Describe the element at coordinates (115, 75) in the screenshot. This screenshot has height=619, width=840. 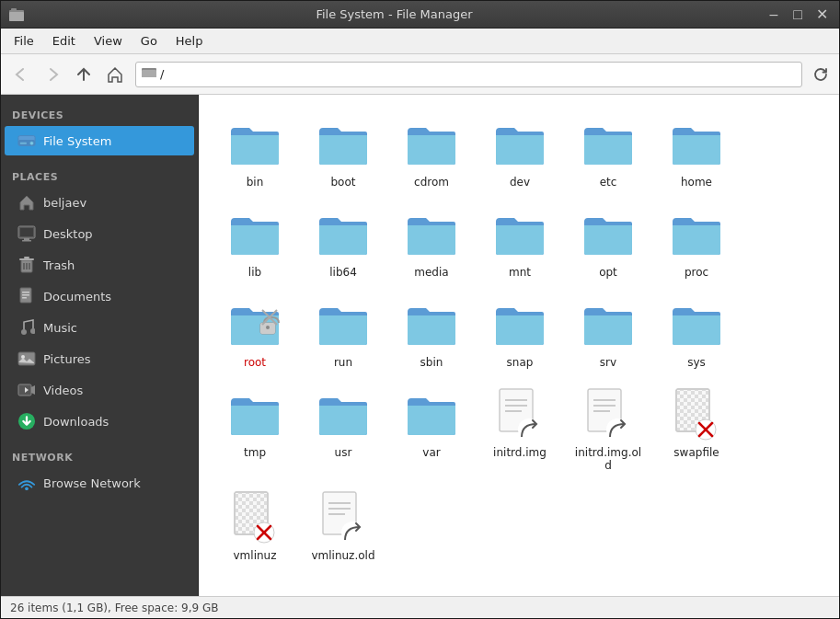
I see `home-button` at that location.